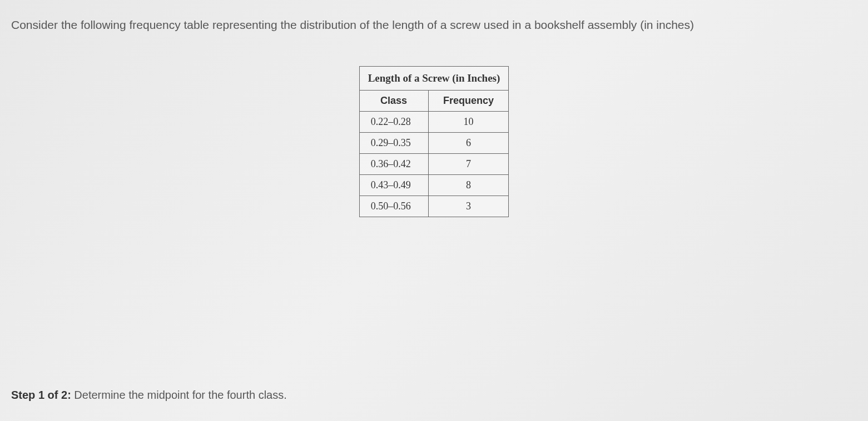 The width and height of the screenshot is (868, 421). I want to click on frequency-cell: 10, so click(468, 122).